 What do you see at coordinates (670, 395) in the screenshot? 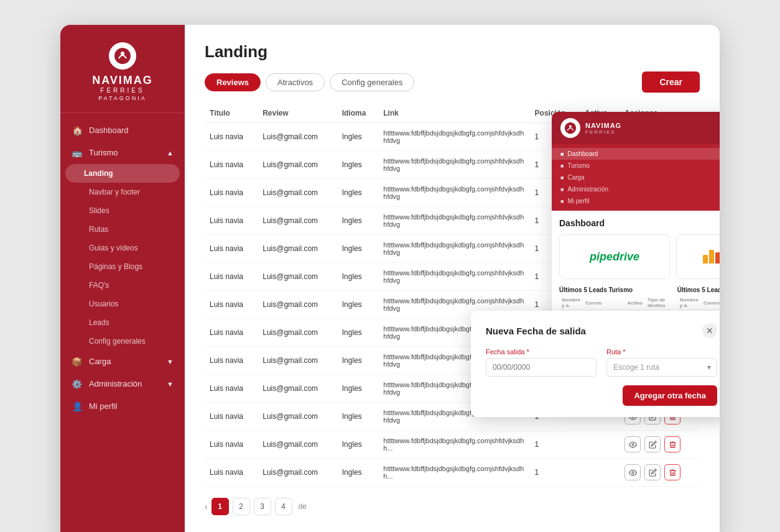
I see `agregar-fecha-button: Agregar otra fecha` at bounding box center [670, 395].